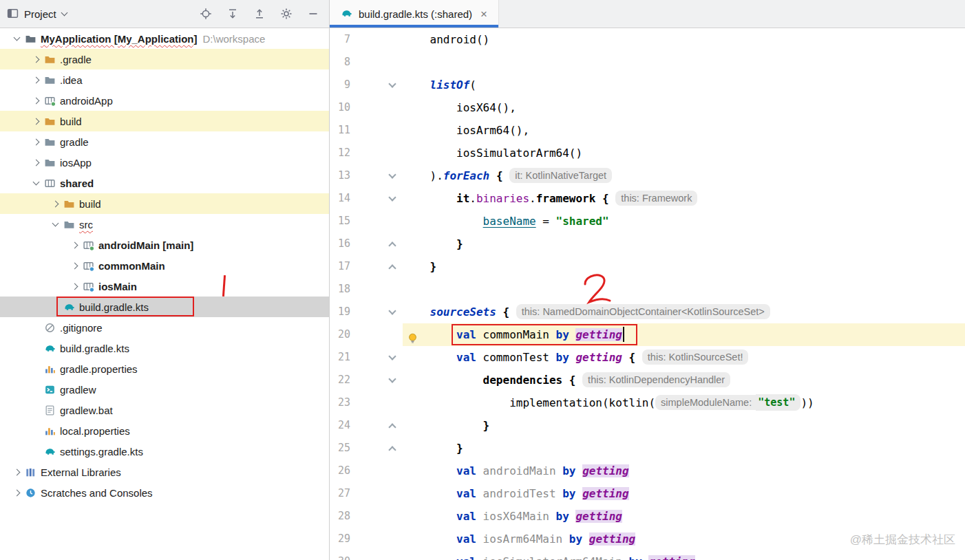  What do you see at coordinates (647, 471) in the screenshot?
I see `code-line-26: 26 val androidMain by getting` at bounding box center [647, 471].